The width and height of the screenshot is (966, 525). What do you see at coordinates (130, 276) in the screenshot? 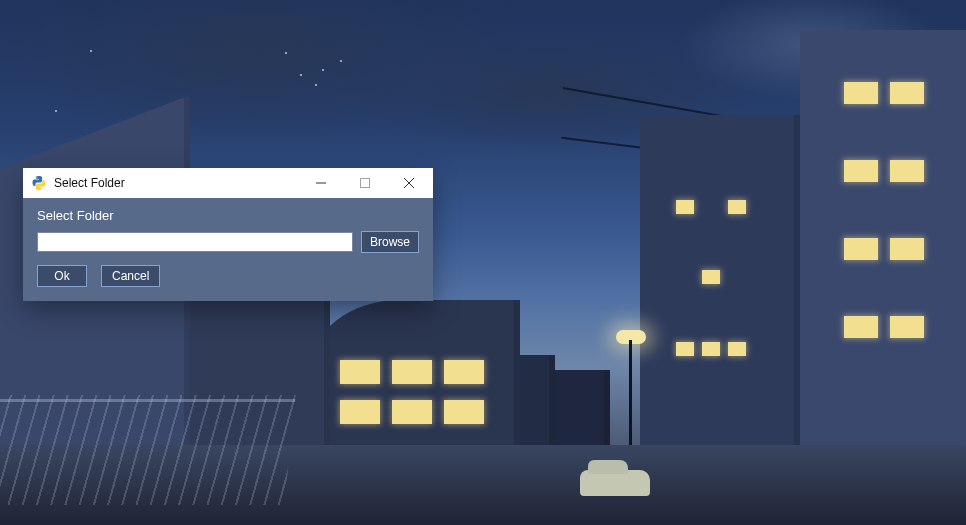
I see `cancel-button: Cancel` at bounding box center [130, 276].